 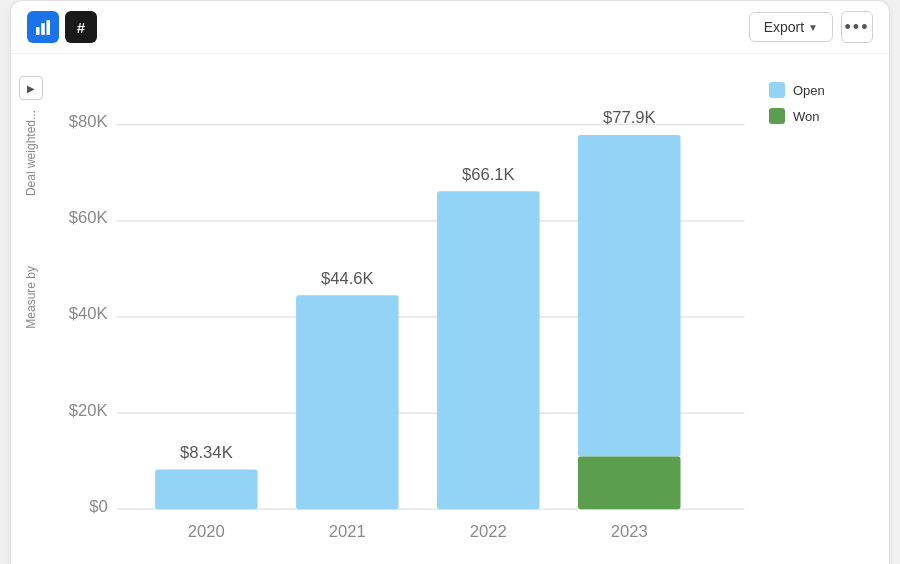 I want to click on won-label: Won, so click(x=806, y=116).